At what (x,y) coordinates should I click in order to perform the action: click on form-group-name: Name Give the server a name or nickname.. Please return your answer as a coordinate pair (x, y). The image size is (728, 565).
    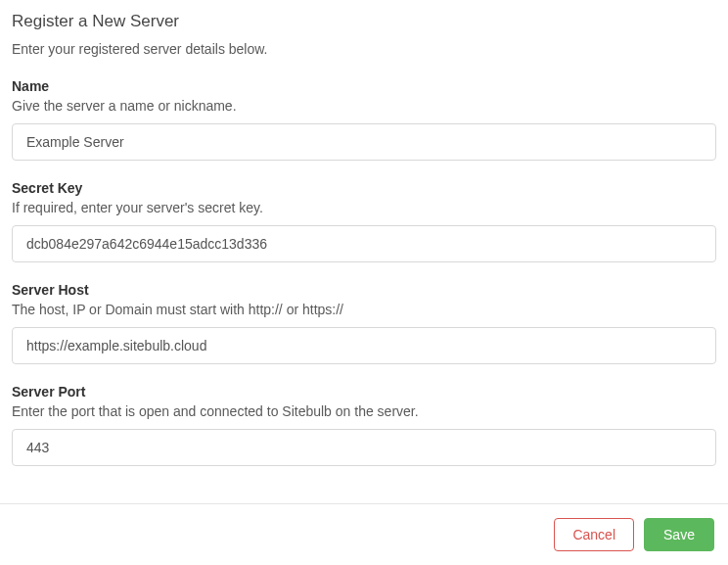
    Looking at the image, I should click on (364, 119).